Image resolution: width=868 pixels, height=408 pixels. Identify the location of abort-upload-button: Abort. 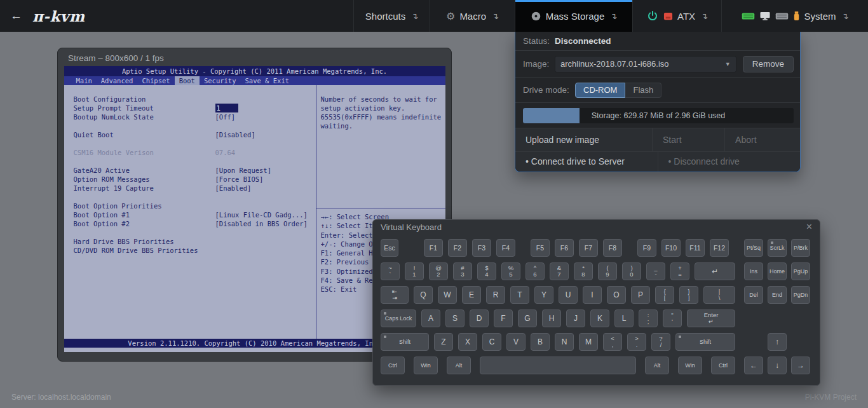
(763, 140).